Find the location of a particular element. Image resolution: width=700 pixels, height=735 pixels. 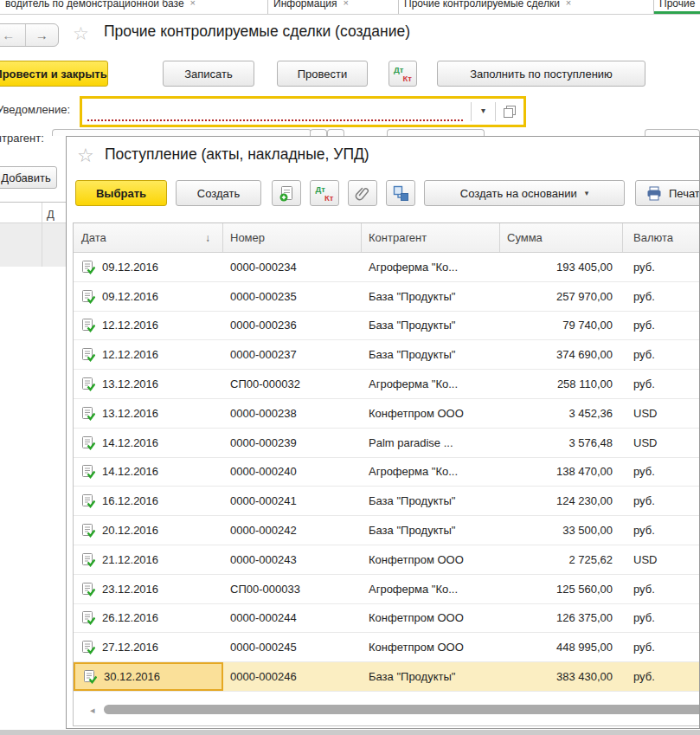

post-and-close-button: Провести и закрыть is located at coordinates (54, 74).